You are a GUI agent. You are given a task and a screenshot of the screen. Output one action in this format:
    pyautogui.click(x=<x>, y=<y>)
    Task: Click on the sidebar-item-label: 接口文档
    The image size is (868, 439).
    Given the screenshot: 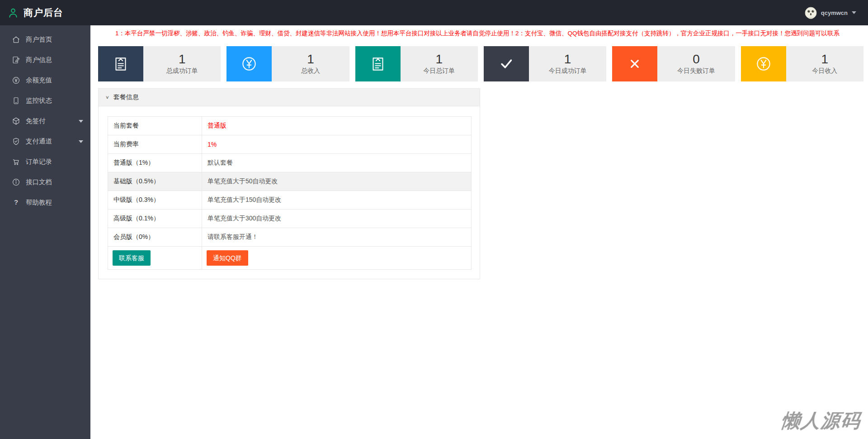 What is the action you would take?
    pyautogui.click(x=39, y=182)
    